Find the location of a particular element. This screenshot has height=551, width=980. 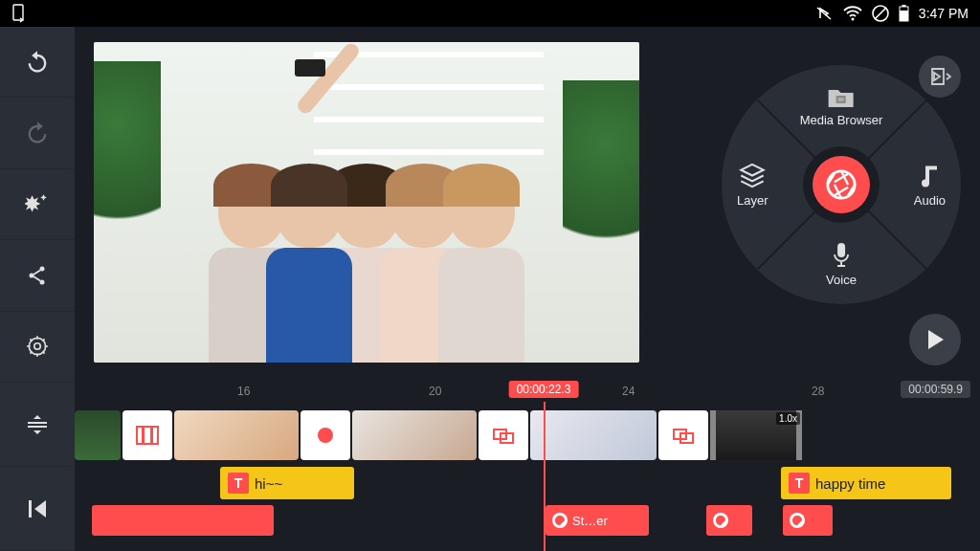

battery-icon is located at coordinates (903, 13).